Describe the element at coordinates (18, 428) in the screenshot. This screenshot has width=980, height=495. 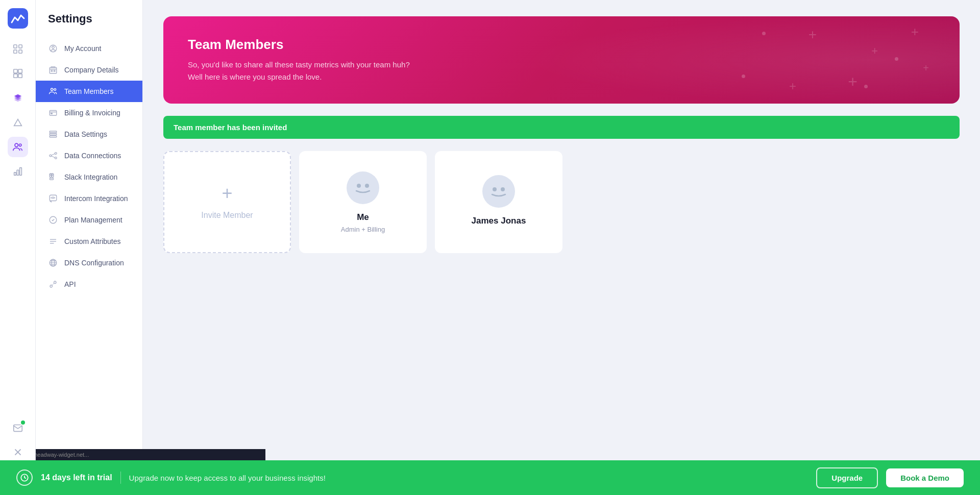
I see `nav-mail-icon` at that location.